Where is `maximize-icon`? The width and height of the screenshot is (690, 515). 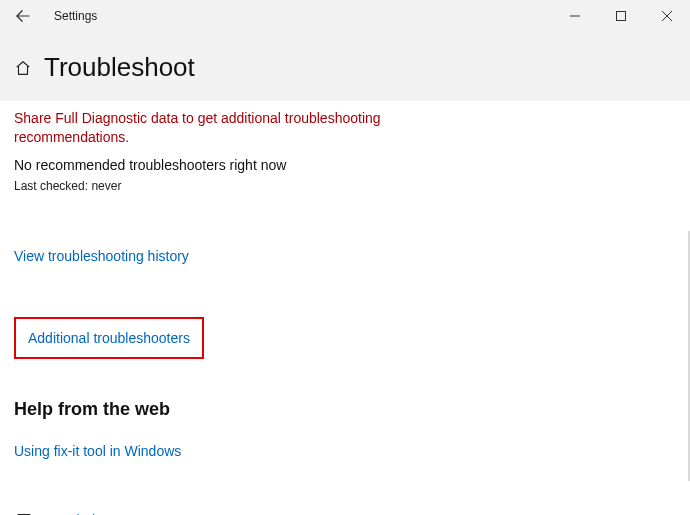
maximize-icon is located at coordinates (621, 16).